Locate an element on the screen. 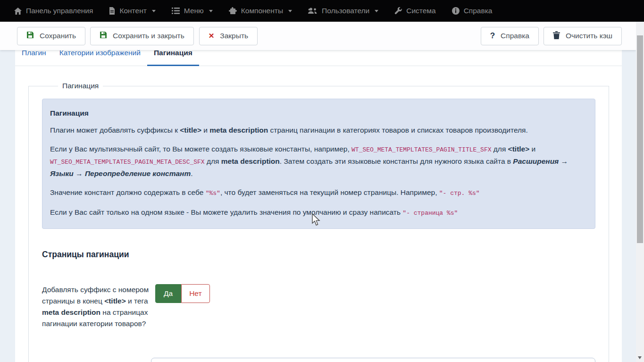  menu-components: Компоненты is located at coordinates (260, 11).